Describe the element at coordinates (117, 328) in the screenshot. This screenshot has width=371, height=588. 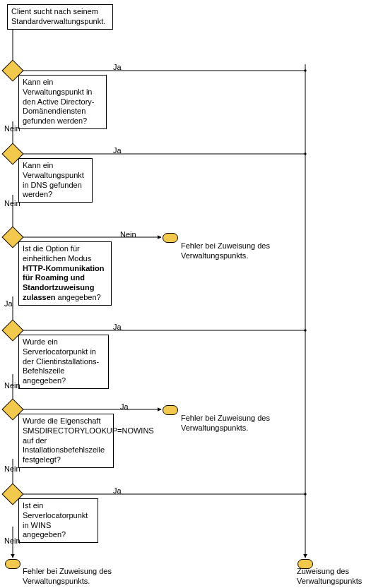
I see `edge-q4-yes: Ja` at that location.